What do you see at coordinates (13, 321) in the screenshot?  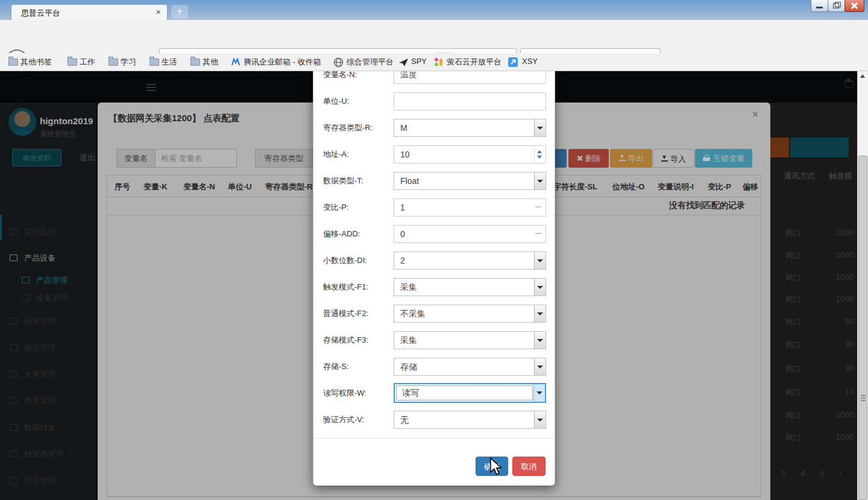 I see `card-icon` at bounding box center [13, 321].